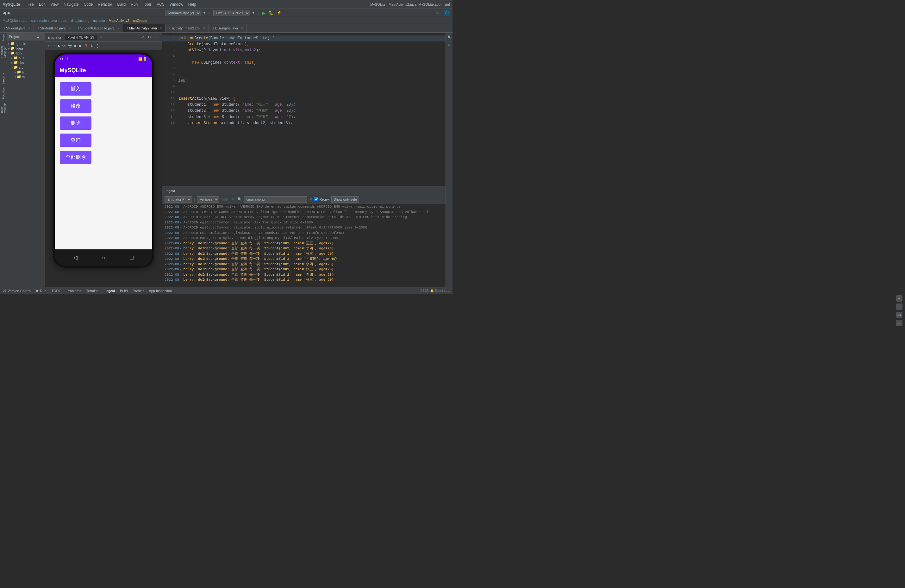 The width and height of the screenshot is (905, 588). Describe the element at coordinates (26, 62) in the screenshot. I see `tree-item-libs: ▸ 📁 libs` at that location.